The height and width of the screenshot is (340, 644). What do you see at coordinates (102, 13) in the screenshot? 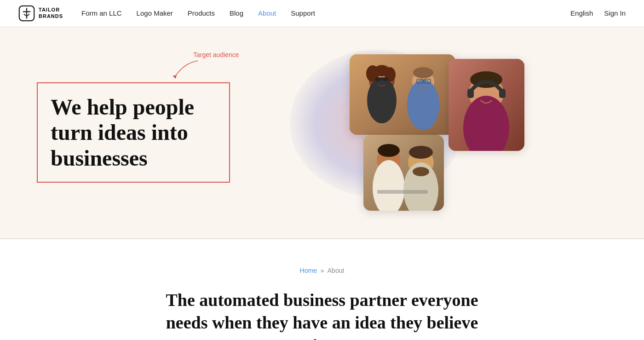
I see `nav-form-llc: Form an LLC` at bounding box center [102, 13].